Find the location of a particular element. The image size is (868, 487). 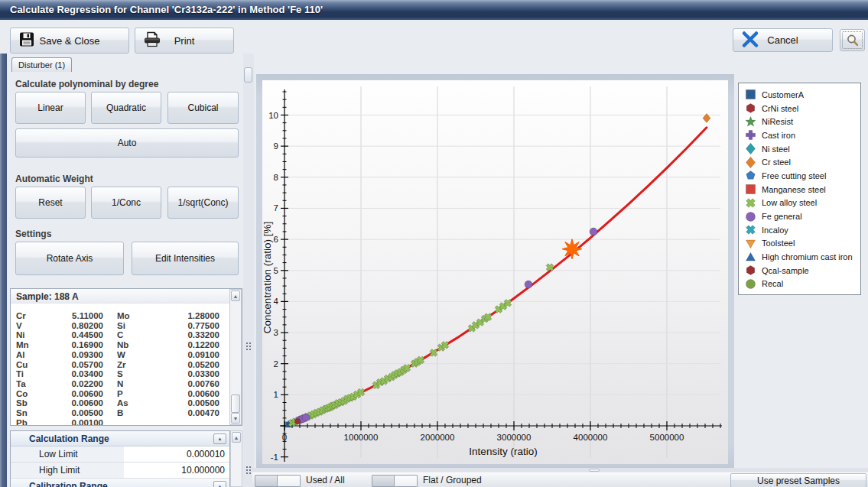

legend-xshape-icon is located at coordinates (751, 229).